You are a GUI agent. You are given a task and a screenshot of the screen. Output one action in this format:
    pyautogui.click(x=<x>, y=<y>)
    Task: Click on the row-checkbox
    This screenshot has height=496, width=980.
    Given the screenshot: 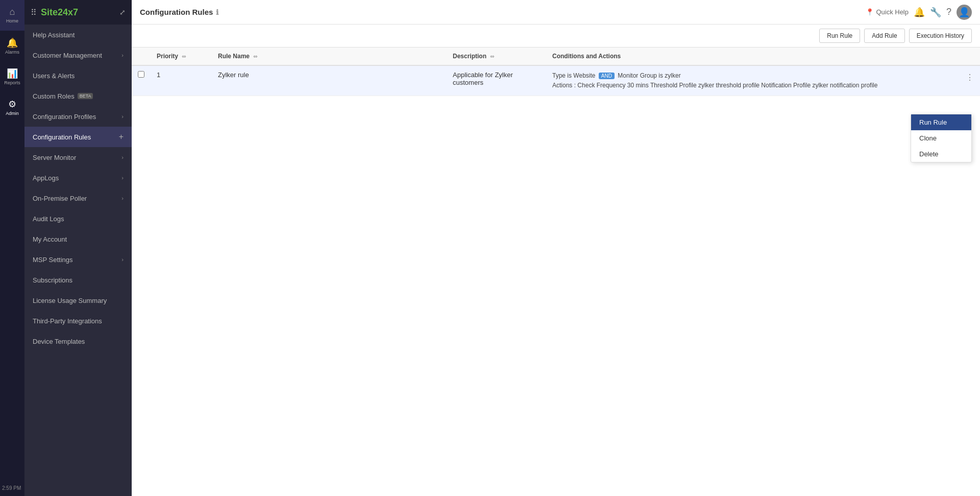 What is the action you would take?
    pyautogui.click(x=141, y=75)
    